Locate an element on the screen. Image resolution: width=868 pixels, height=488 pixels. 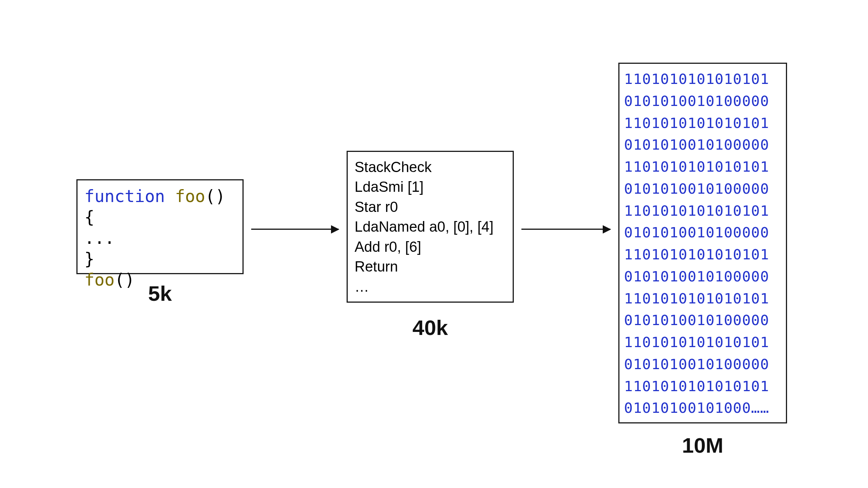
bytecode-box: StackCheck LdaSmi [1] Star r0 LdaNamed a… is located at coordinates (430, 227).